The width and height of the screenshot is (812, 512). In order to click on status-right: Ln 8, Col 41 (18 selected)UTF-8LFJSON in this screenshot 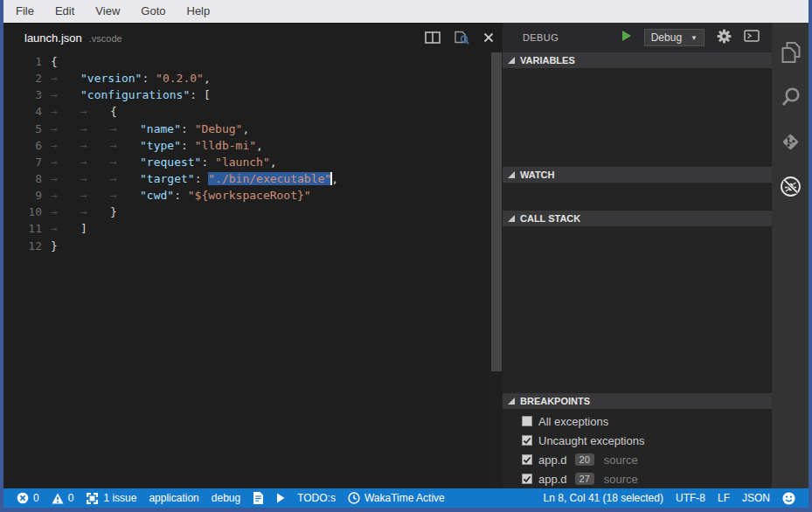, I will do `click(670, 498)`.